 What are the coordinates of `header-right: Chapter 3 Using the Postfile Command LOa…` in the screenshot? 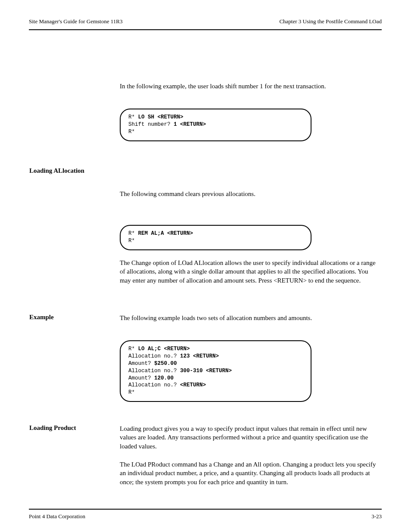 It's located at (330, 22).